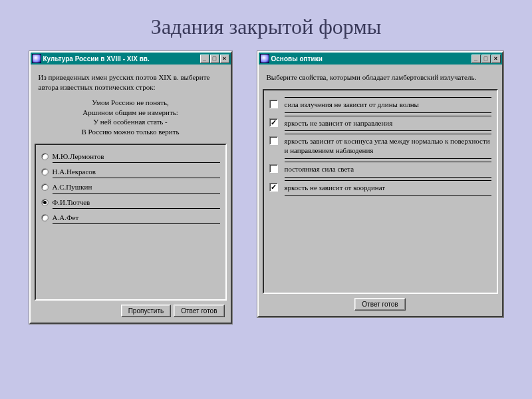  I want to click on checkbox-label: сила излучения не зависит от длины волны, so click(388, 105).